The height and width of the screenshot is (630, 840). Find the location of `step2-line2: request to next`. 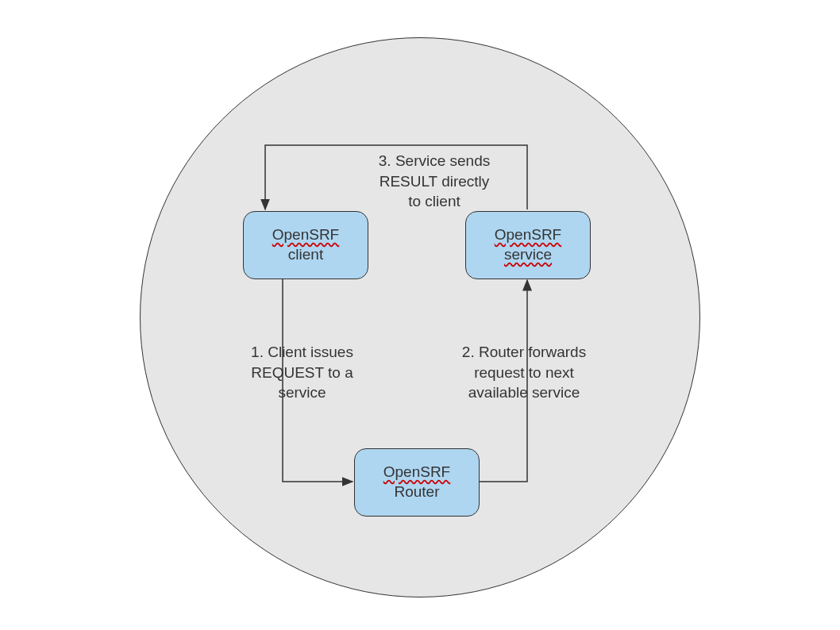

step2-line2: request to next is located at coordinates (524, 373).